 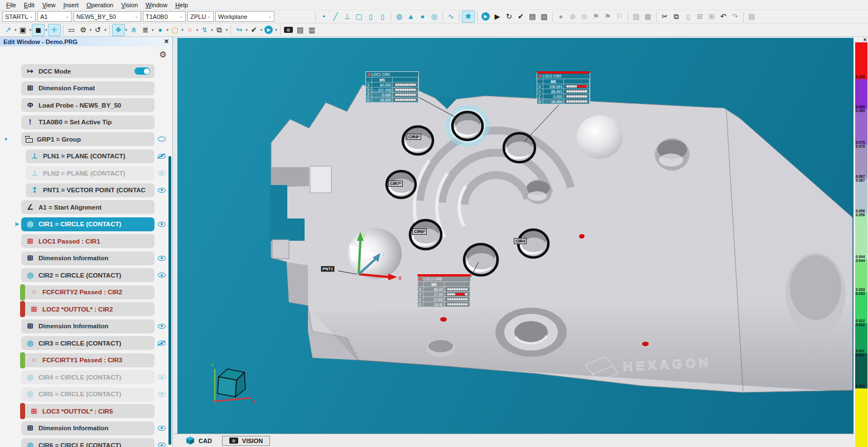 What do you see at coordinates (107, 17) in the screenshot?
I see `probe-select: NEW5_BY_50⌄` at bounding box center [107, 17].